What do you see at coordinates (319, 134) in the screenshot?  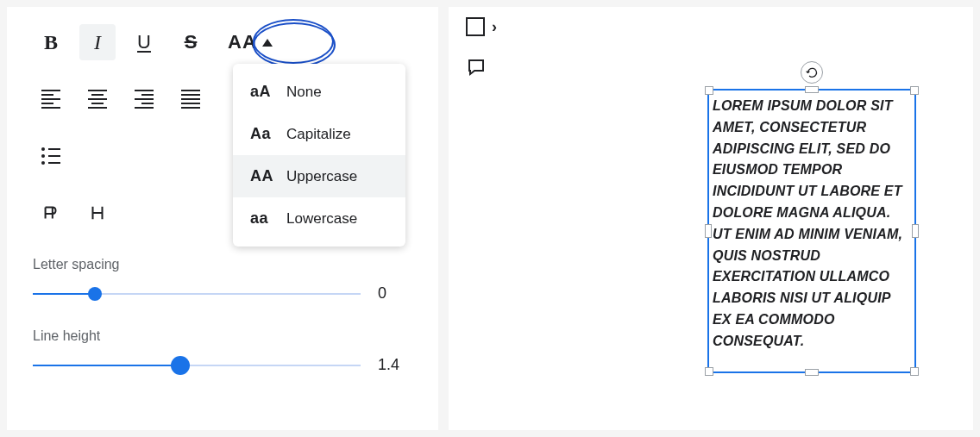 I see `case-capitalize-label: Capitalize` at bounding box center [319, 134].